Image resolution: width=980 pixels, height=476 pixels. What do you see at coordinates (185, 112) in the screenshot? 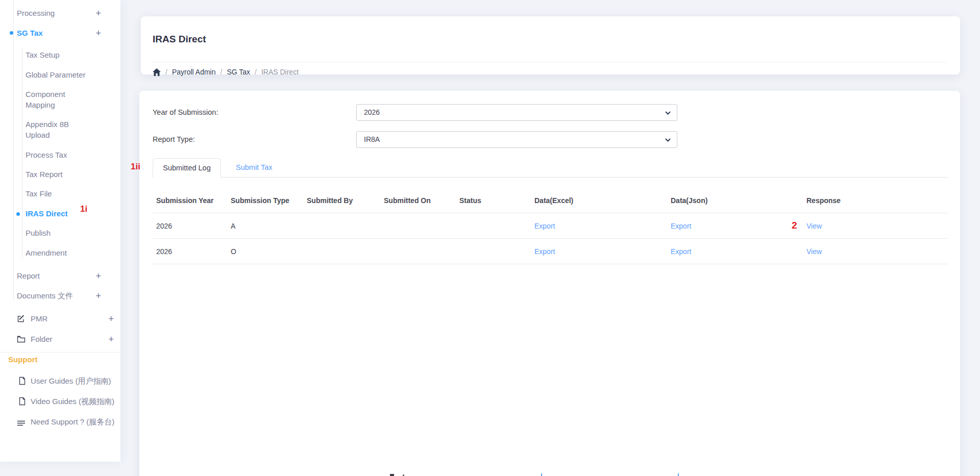
I see `year-of-submission-label: Year of Submission:` at bounding box center [185, 112].